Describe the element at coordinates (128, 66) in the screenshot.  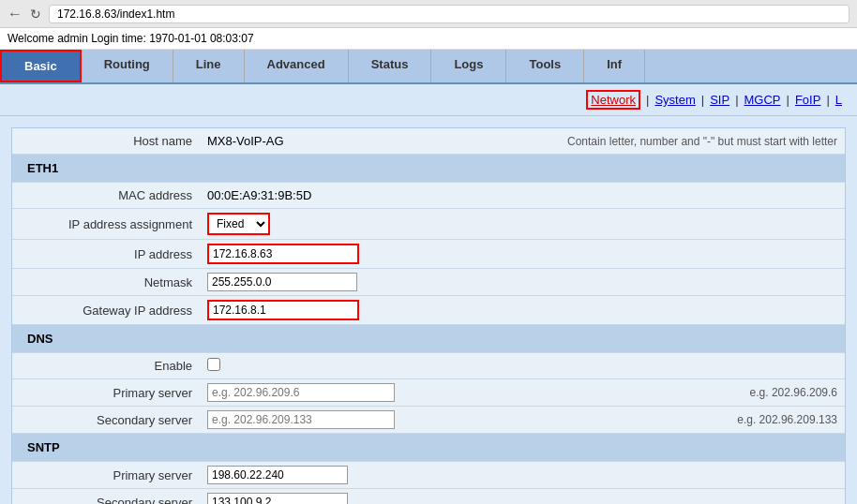
I see `tab-routing: Routing` at that location.